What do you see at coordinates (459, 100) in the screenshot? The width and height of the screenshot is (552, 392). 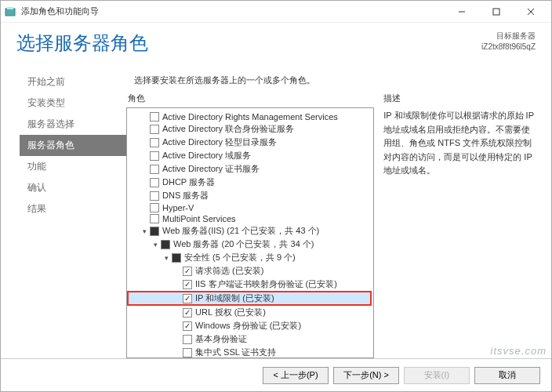 I see `description-label: 描述` at bounding box center [459, 100].